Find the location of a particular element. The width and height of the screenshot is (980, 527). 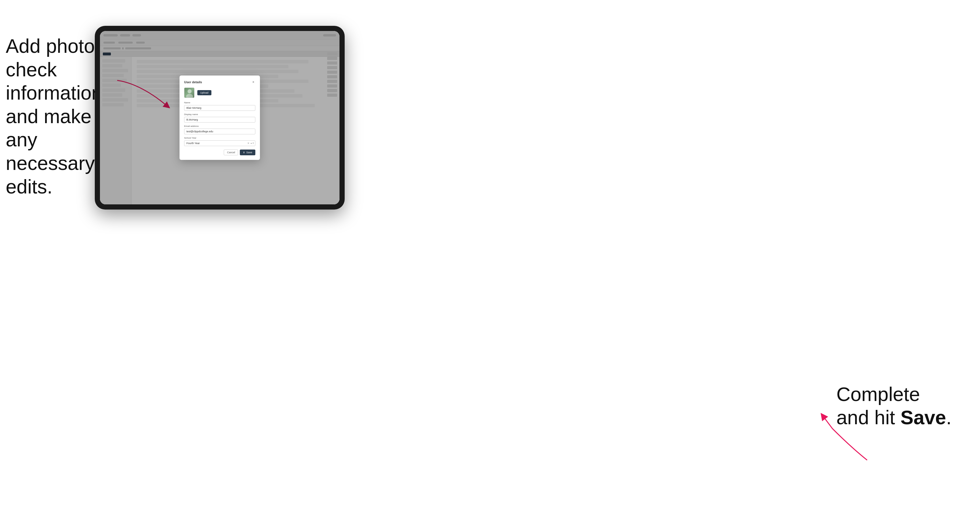

select-clear-icon: ✕ is located at coordinates (248, 143).